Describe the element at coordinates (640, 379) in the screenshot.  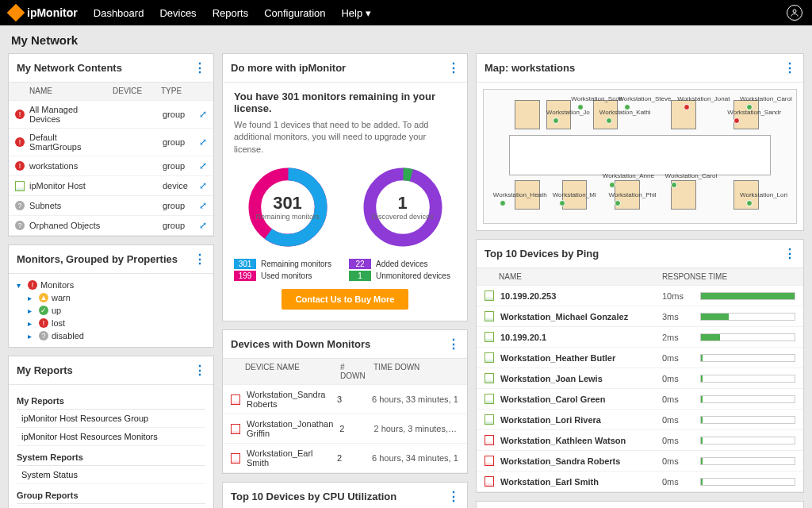
I see `ping-row: Workstation_Joan Lewis 0ms` at that location.